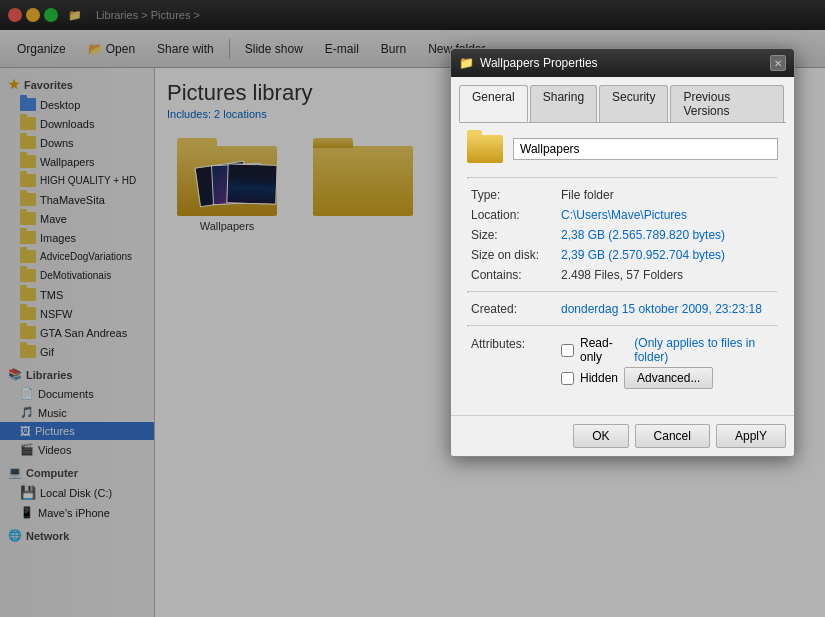 This screenshot has height=617, width=825. I want to click on dialog-title-bar: 📁 Wallpapers Properties ✕, so click(622, 63).